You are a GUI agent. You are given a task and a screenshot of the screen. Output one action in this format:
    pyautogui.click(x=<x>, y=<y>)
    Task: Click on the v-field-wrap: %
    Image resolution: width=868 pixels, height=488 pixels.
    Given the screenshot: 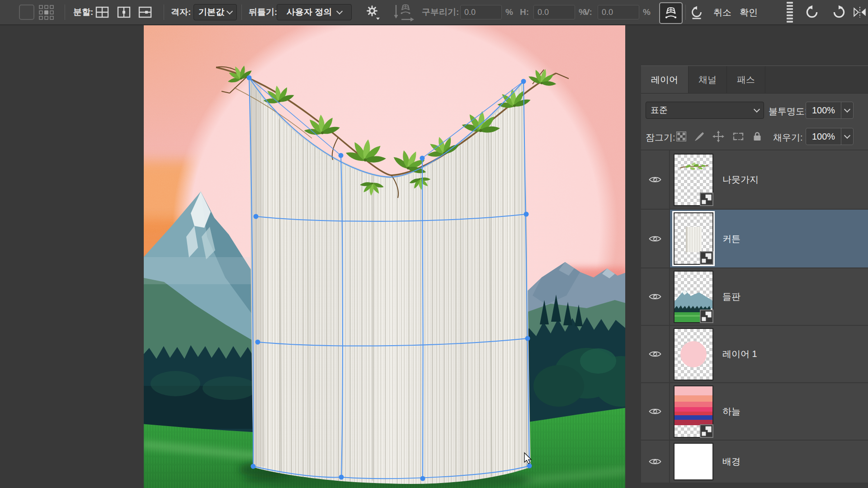 What is the action you would take?
    pyautogui.click(x=624, y=12)
    